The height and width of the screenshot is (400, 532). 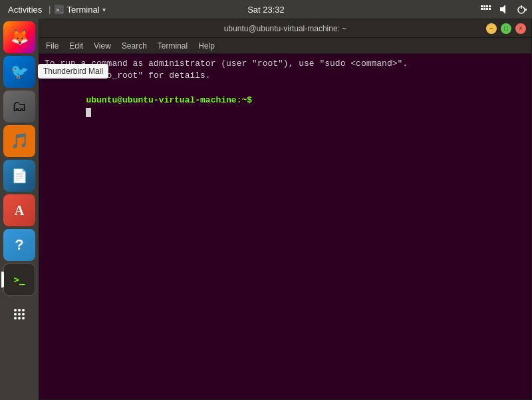 I want to click on terminal-titlebar: ubuntu@ubuntu-virtual-machine: ~ − □ ×, so click(x=285, y=29).